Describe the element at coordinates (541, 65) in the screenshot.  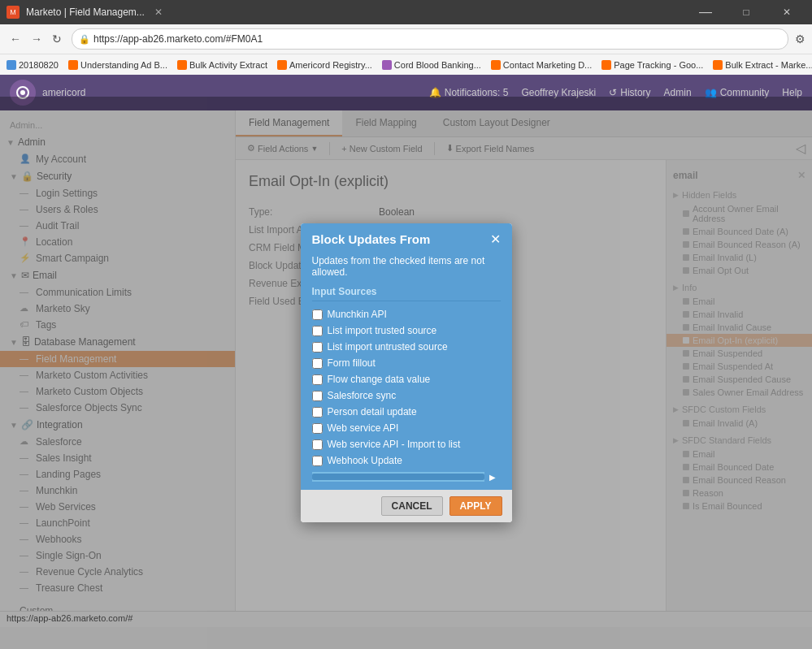
I see `bookmark-5: Contact Marketing D...` at that location.